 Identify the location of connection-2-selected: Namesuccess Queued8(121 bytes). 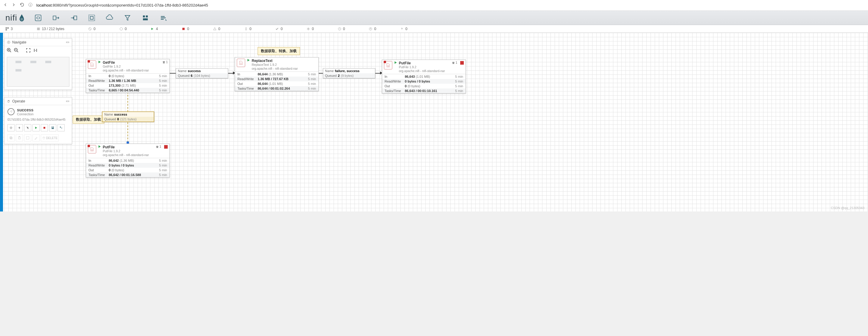
(128, 117).